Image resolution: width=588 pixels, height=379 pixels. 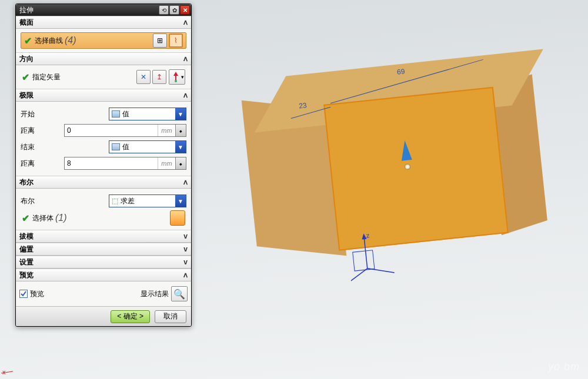 I want to click on section-header-settings: 设置 v, so click(x=103, y=262).